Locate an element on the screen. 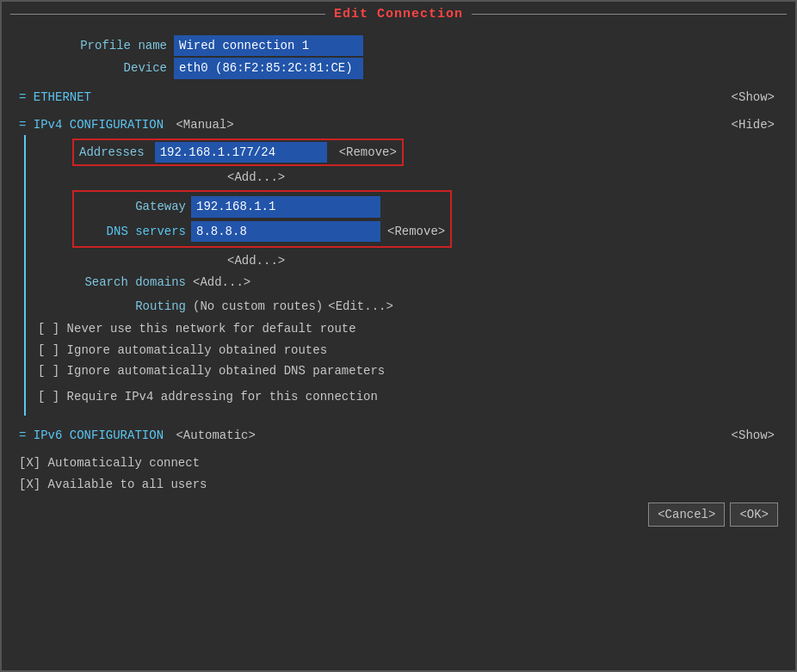 The height and width of the screenshot is (672, 797). ipv6-section-row: = IPv6 CONFIGURATION <Automatic> <Show> is located at coordinates (398, 435).